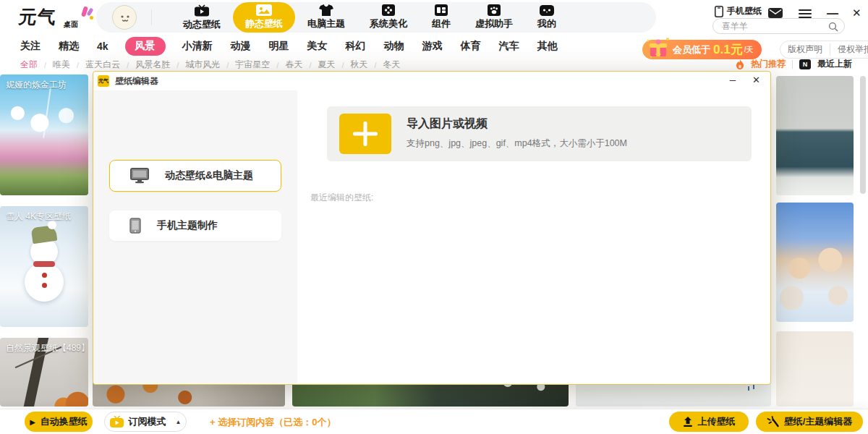 Image resolution: width=868 pixels, height=434 pixels. I want to click on subcat-all: 全部, so click(29, 65).